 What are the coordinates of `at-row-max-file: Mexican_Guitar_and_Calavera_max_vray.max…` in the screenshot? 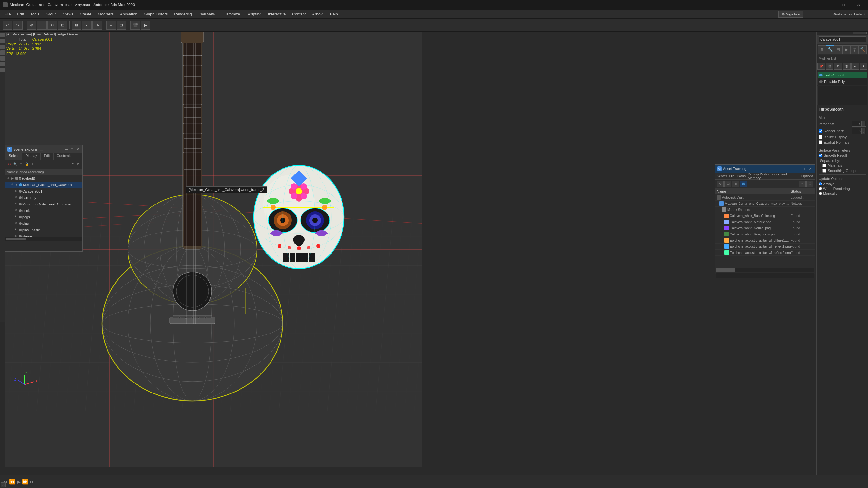 It's located at (765, 204).